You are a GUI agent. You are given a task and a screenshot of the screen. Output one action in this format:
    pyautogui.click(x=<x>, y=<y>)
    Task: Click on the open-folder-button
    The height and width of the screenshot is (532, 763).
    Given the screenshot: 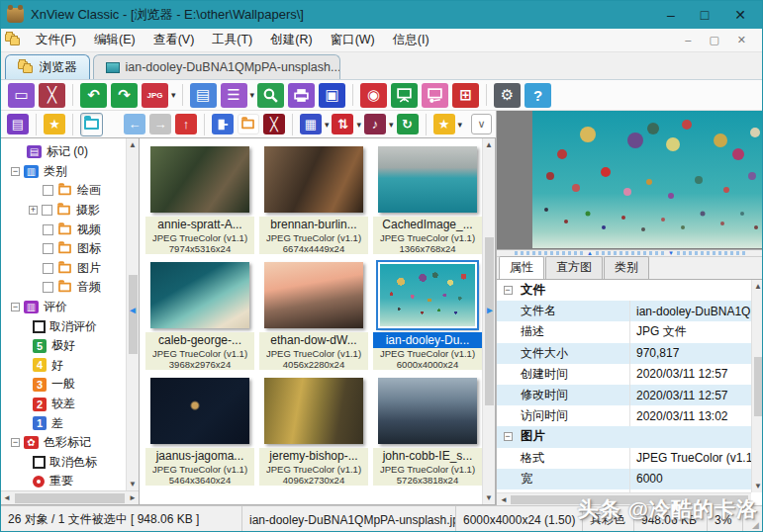 What is the action you would take?
    pyautogui.click(x=223, y=125)
    